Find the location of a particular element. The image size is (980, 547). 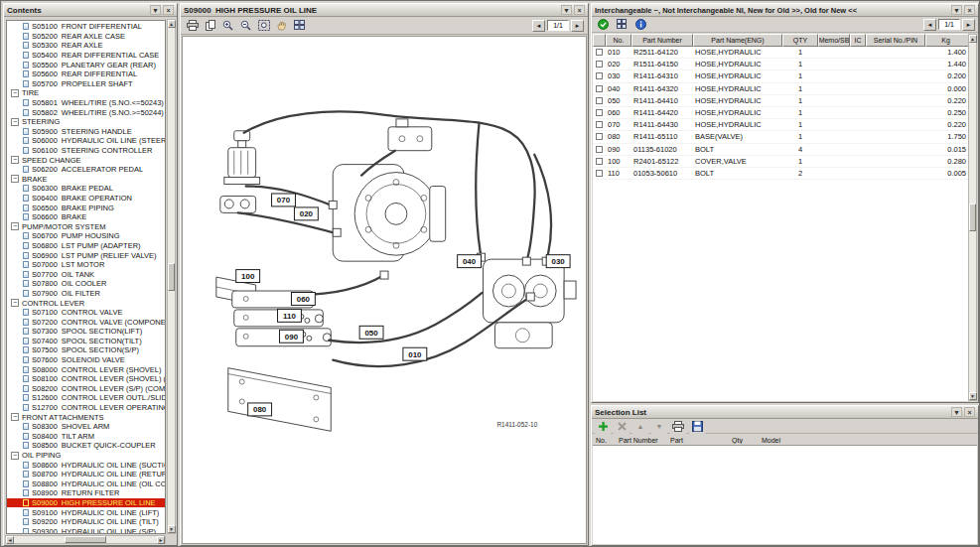

tree-item-s07500: S07500SPOOL SECTION(S/P) is located at coordinates (85, 350).